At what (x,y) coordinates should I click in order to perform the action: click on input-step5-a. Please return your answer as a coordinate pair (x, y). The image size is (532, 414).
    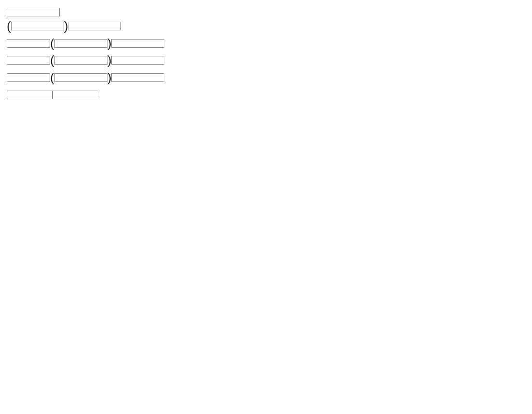
    Looking at the image, I should click on (28, 78).